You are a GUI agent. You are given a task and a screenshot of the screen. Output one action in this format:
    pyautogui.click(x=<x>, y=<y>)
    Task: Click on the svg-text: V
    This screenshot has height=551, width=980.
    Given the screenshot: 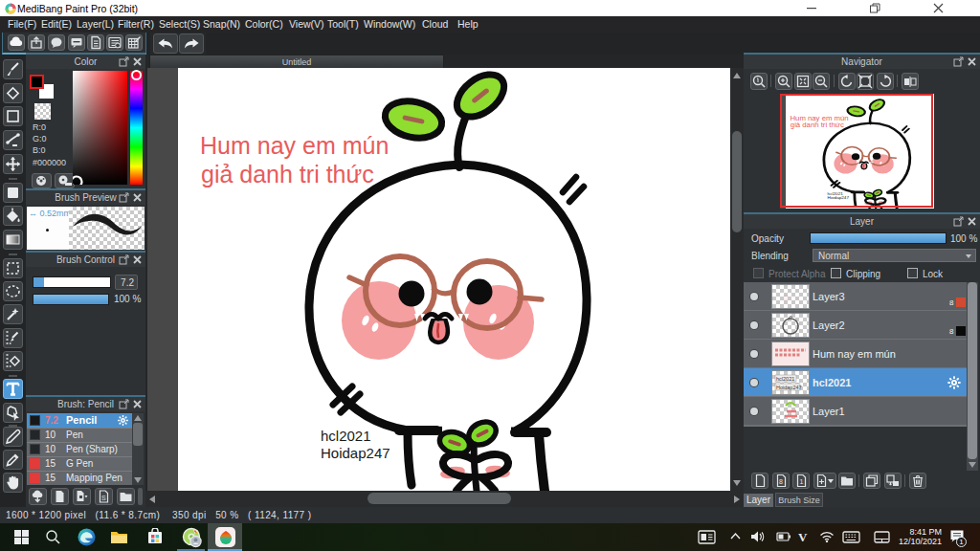 What is the action you would take?
    pyautogui.click(x=803, y=537)
    